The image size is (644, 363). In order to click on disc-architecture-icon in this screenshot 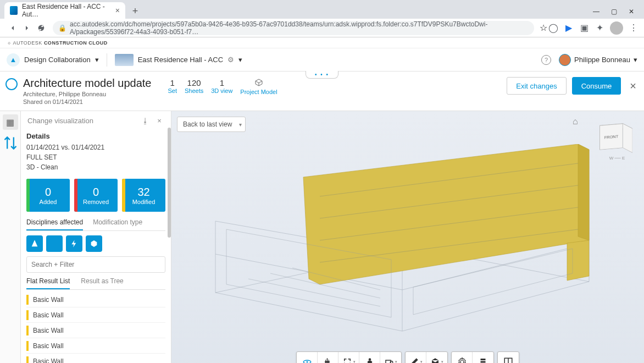, I will do `click(35, 244)`.